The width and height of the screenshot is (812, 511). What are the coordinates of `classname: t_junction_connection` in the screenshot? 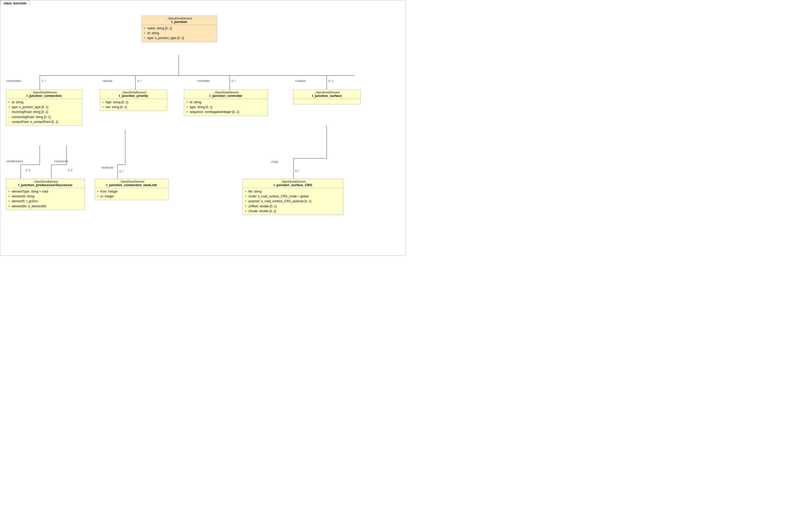 It's located at (44, 96).